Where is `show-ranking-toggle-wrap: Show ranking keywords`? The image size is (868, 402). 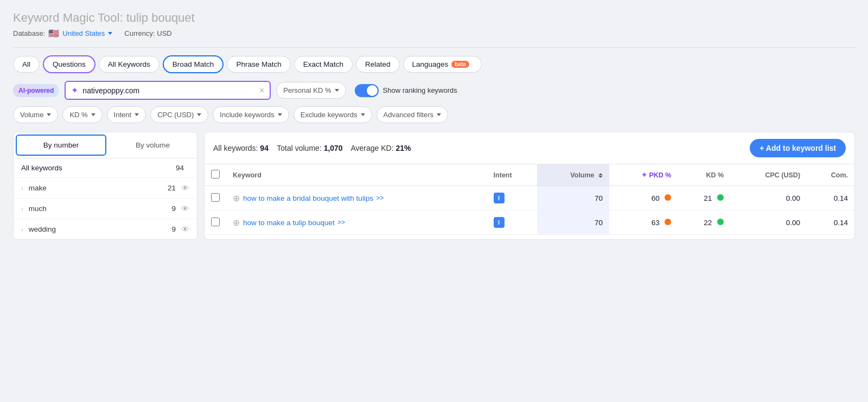
show-ranking-toggle-wrap: Show ranking keywords is located at coordinates (406, 91).